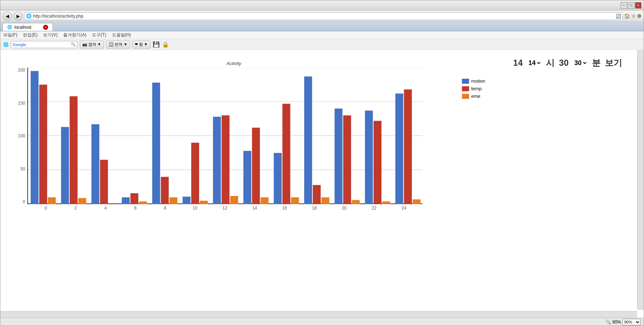 The height and width of the screenshot is (326, 644). Describe the element at coordinates (135, 207) in the screenshot. I see `x-label: 6` at that location.